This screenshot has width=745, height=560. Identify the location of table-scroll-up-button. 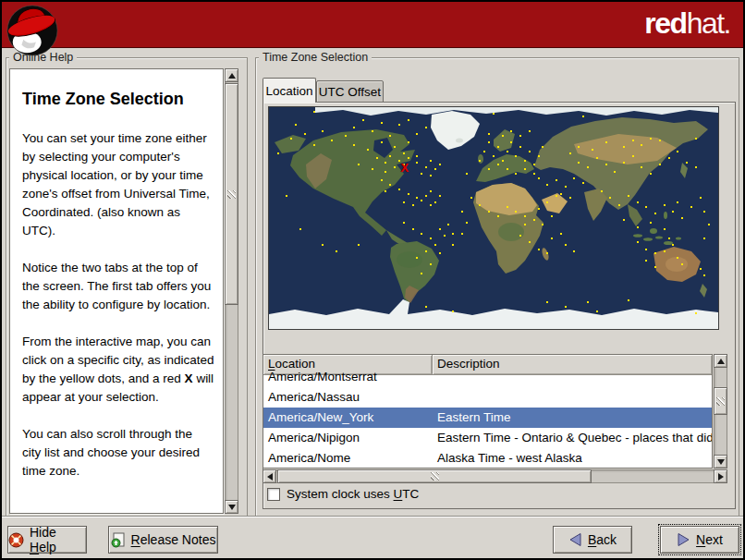
(721, 360).